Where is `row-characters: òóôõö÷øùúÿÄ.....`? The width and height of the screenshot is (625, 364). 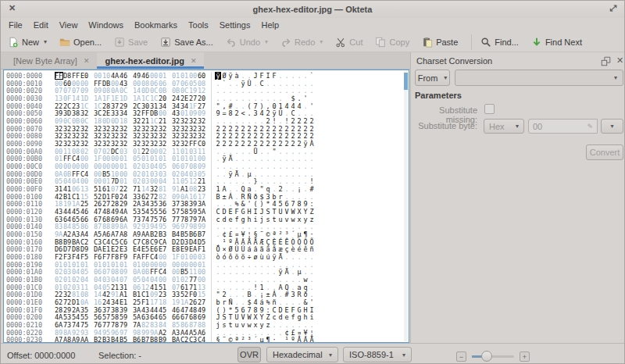
row-characters: òóôõö÷øùúÿÄ..... is located at coordinates (262, 257).